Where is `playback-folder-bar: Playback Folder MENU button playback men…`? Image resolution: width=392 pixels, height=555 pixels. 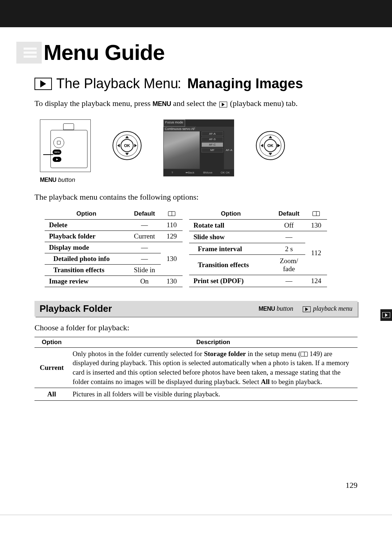 playback-folder-bar: Playback Folder MENU button playback men… is located at coordinates (196, 309).